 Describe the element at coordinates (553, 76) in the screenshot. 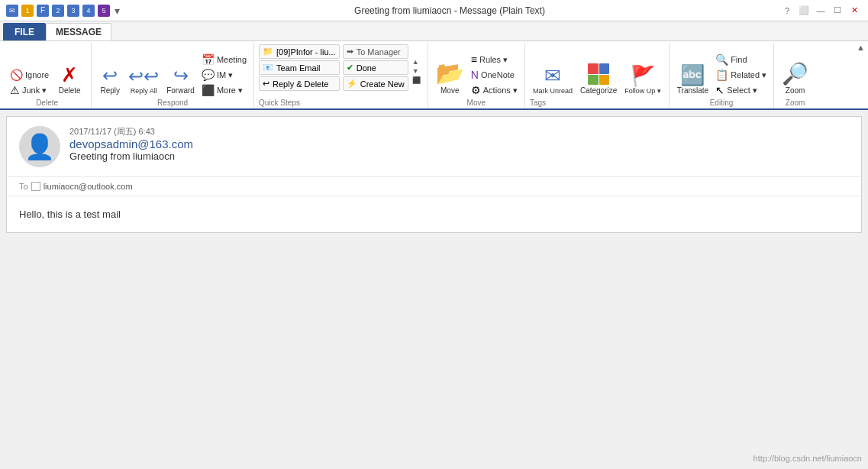

I see `mark-unread-icon: ✉` at that location.